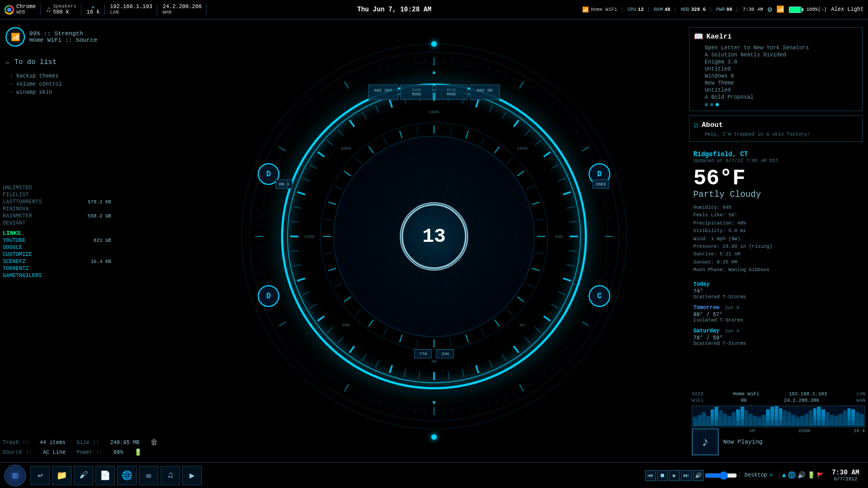  I want to click on link-youtube: YOUTUBE 821 GB, so click(57, 241).